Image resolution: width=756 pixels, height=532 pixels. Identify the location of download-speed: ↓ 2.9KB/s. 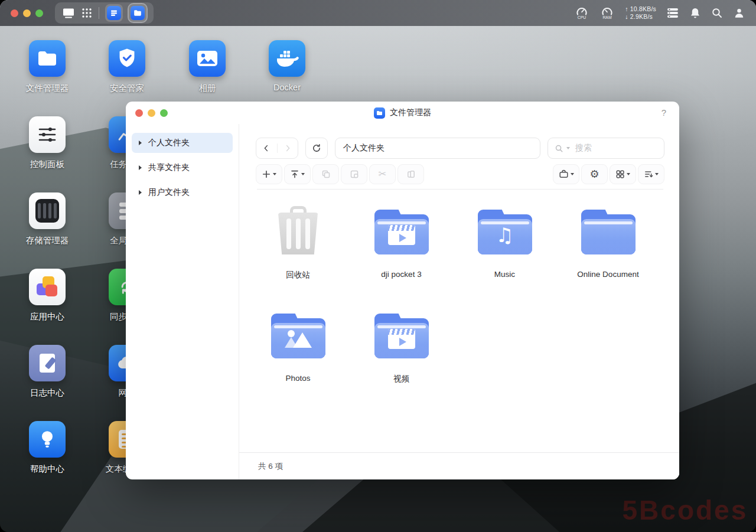
(639, 17).